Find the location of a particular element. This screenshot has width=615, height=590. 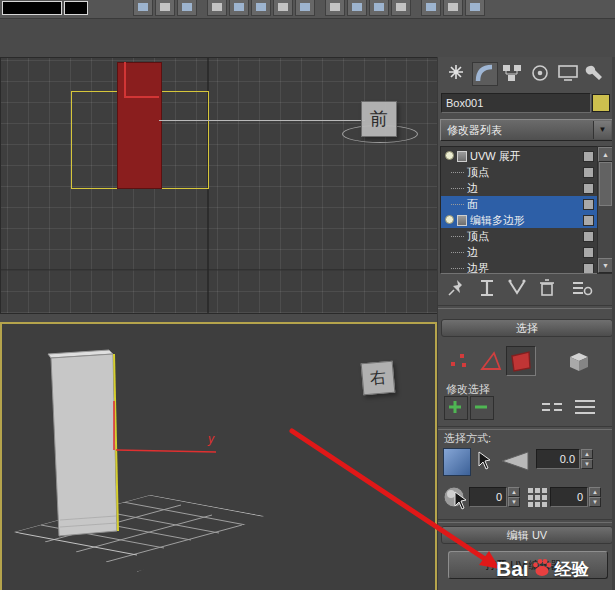

view-label-right: 右 is located at coordinates (378, 378).